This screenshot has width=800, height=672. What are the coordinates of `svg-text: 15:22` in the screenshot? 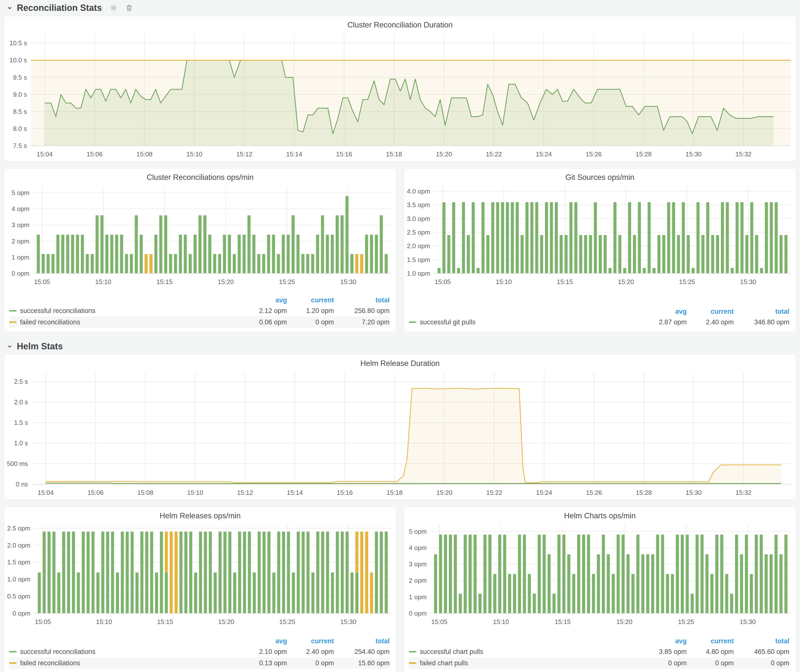 It's located at (494, 154).